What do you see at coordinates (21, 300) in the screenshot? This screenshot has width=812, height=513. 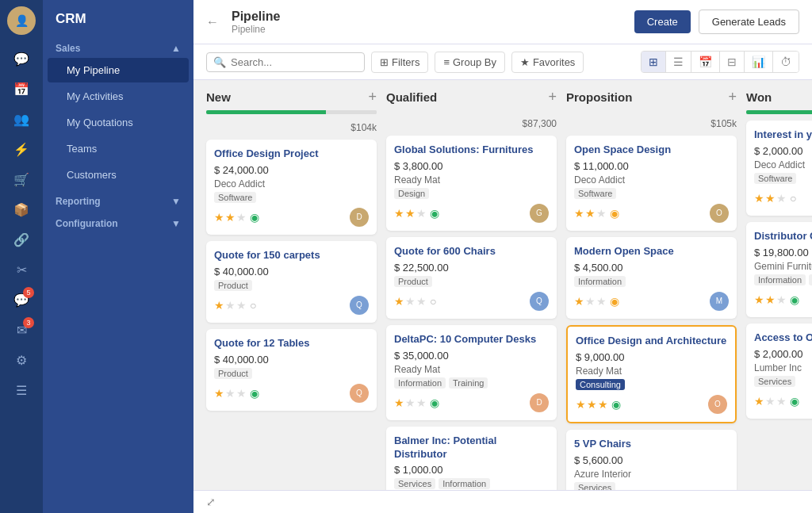 I see `discuss-icon: 💬 5` at bounding box center [21, 300].